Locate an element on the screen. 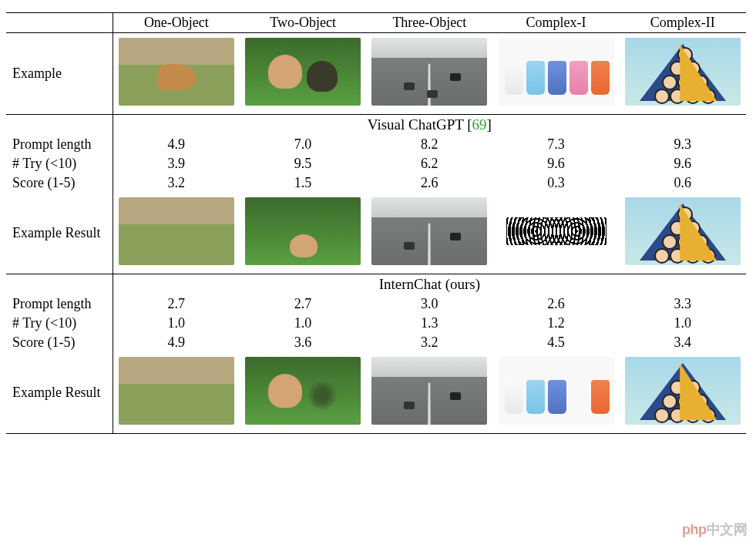  citation-number: 69 is located at coordinates (479, 125).